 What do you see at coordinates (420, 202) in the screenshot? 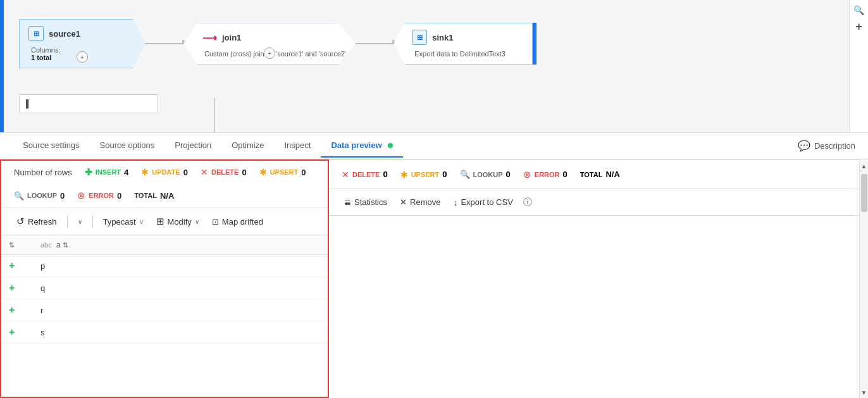
I see `remove-btn: ✕ Remove` at bounding box center [420, 202].